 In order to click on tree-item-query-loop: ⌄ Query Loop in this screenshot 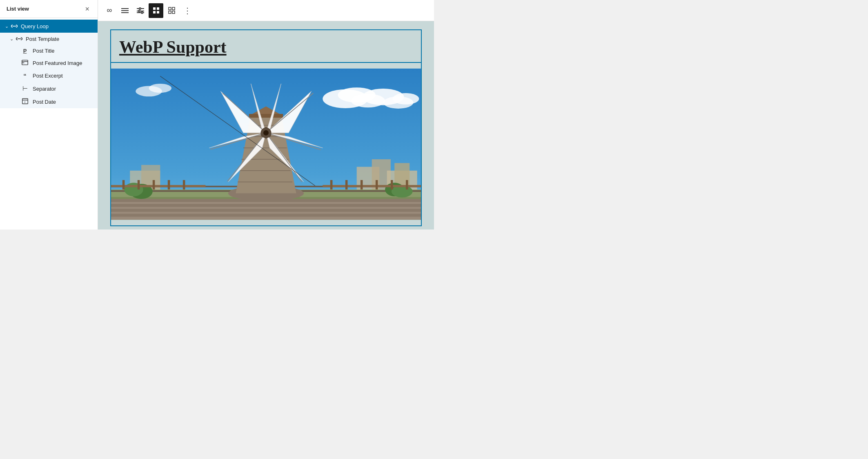, I will do `click(49, 26)`.